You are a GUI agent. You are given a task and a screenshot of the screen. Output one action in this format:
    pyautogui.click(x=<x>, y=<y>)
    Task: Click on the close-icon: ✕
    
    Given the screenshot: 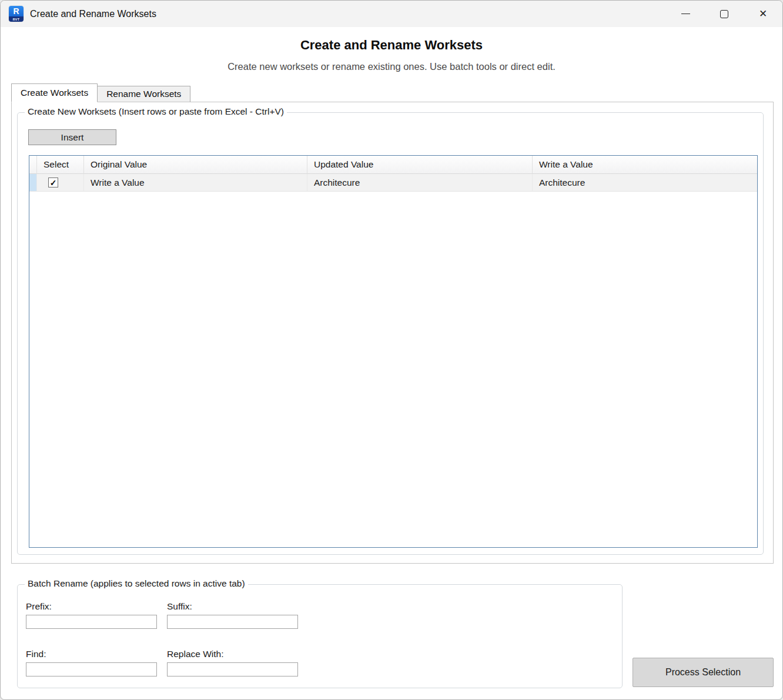 What is the action you would take?
    pyautogui.click(x=763, y=14)
    